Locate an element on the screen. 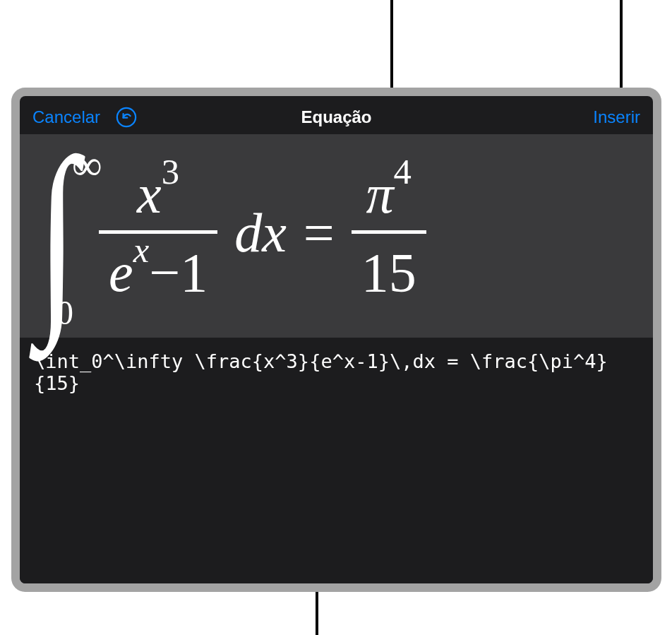  undo-button is located at coordinates (126, 117).